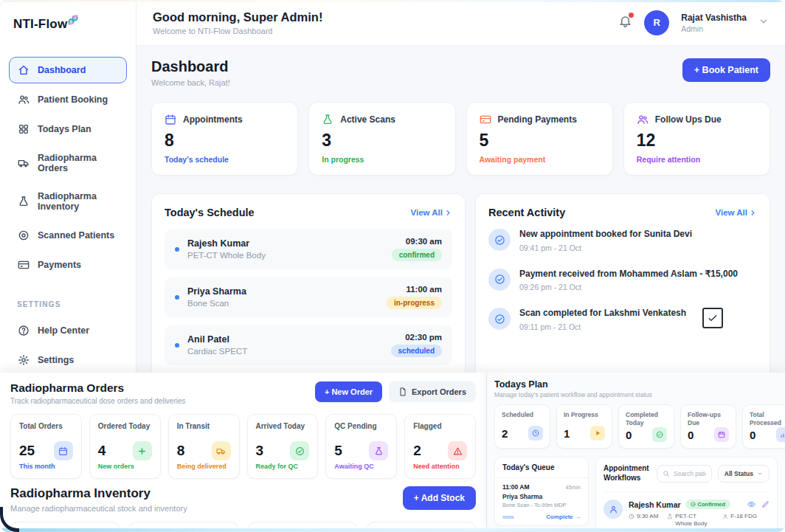 The height and width of the screenshot is (532, 785). Describe the element at coordinates (432, 213) in the screenshot. I see `schedule-view-all-link: View All` at that location.